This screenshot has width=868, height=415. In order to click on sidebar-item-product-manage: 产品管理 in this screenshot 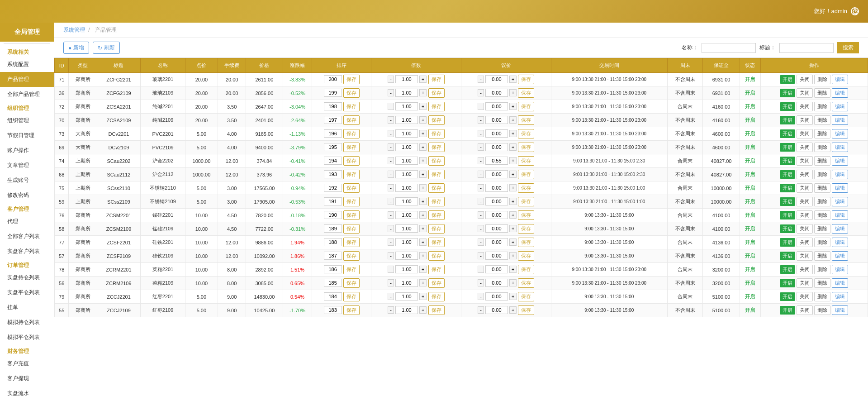, I will do `click(27, 80)`.